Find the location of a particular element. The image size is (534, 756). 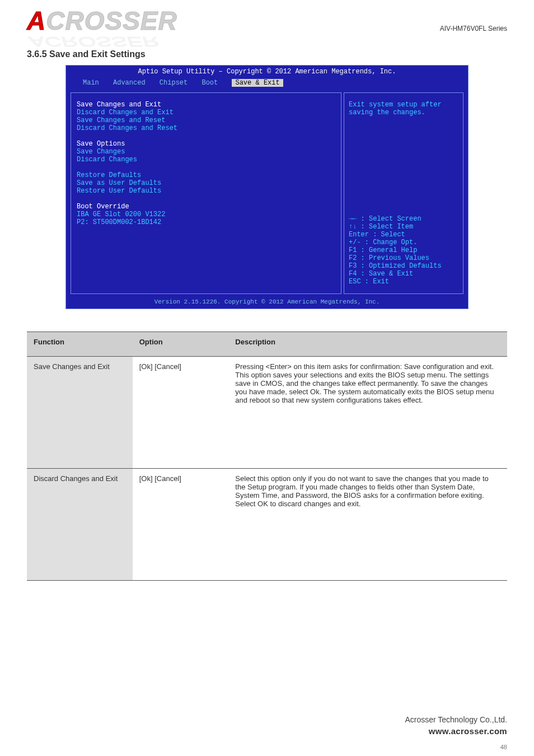

bios-menu: Save Changes and Exit Discard Changes an… is located at coordinates (206, 193).